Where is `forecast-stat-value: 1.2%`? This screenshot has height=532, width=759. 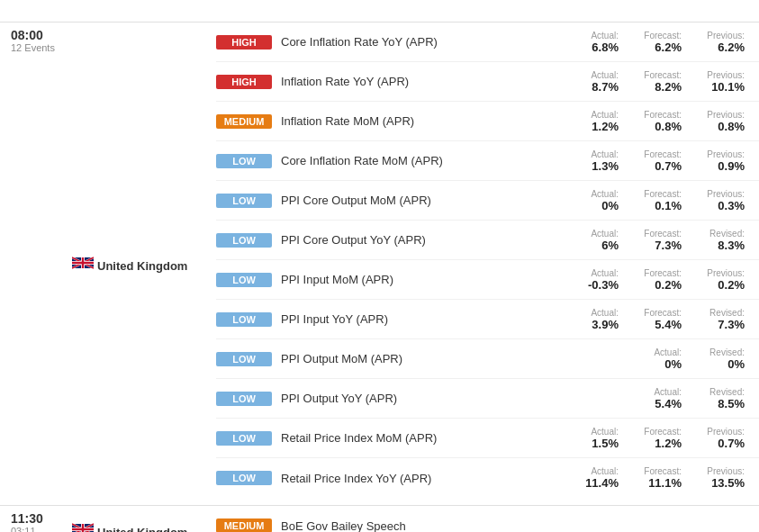 forecast-stat-value: 1.2% is located at coordinates (654, 443).